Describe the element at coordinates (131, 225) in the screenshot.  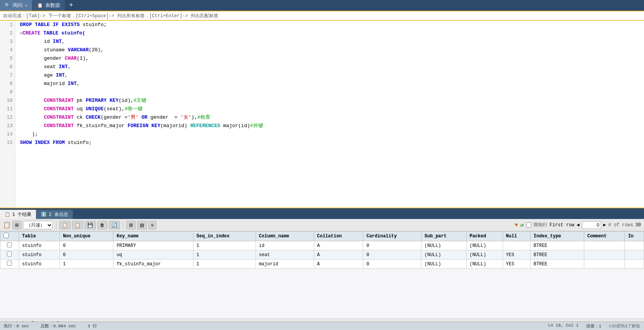
I see `grid-view-btn: ⊞` at that location.